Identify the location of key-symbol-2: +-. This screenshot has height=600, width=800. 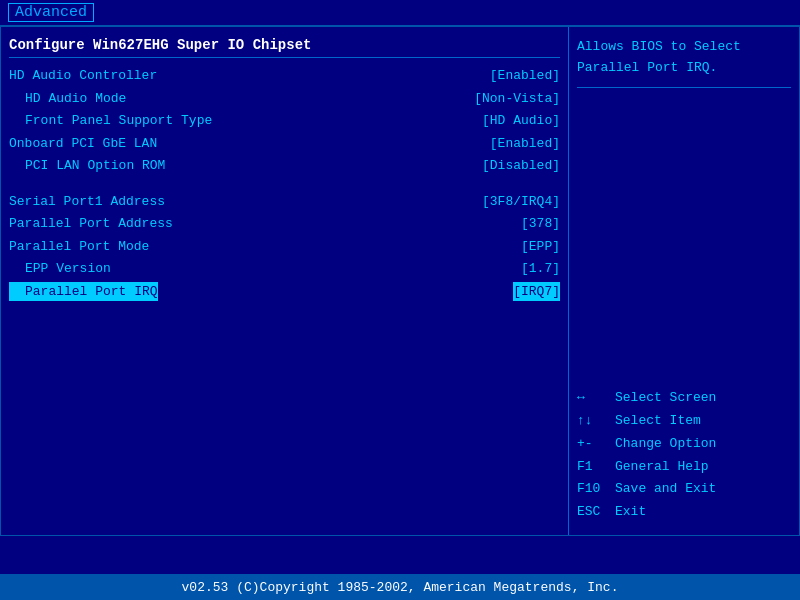
(596, 444).